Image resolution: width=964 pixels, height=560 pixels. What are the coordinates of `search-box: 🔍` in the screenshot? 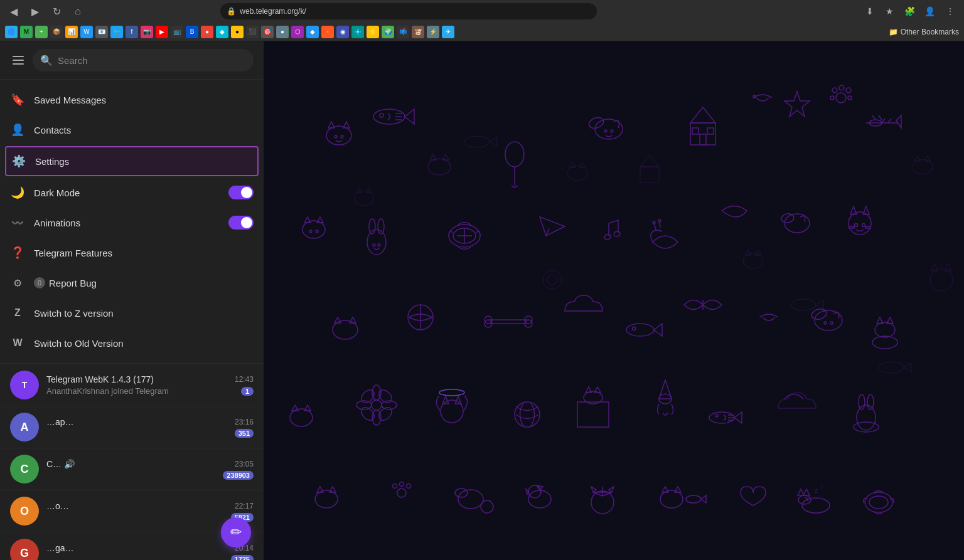 It's located at (143, 60).